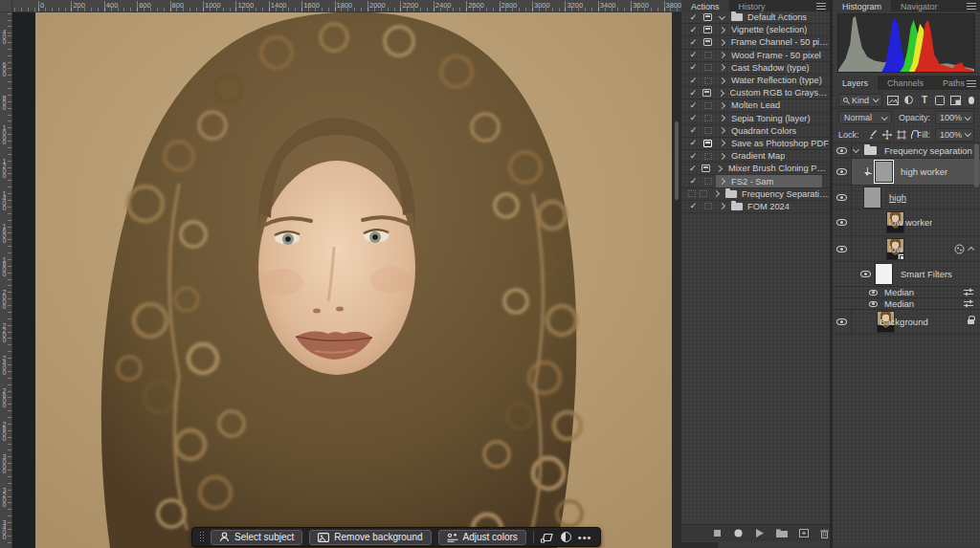 This screenshot has width=980, height=548. What do you see at coordinates (482, 537) in the screenshot?
I see `adjust-colors-button: Adjust colors` at bounding box center [482, 537].